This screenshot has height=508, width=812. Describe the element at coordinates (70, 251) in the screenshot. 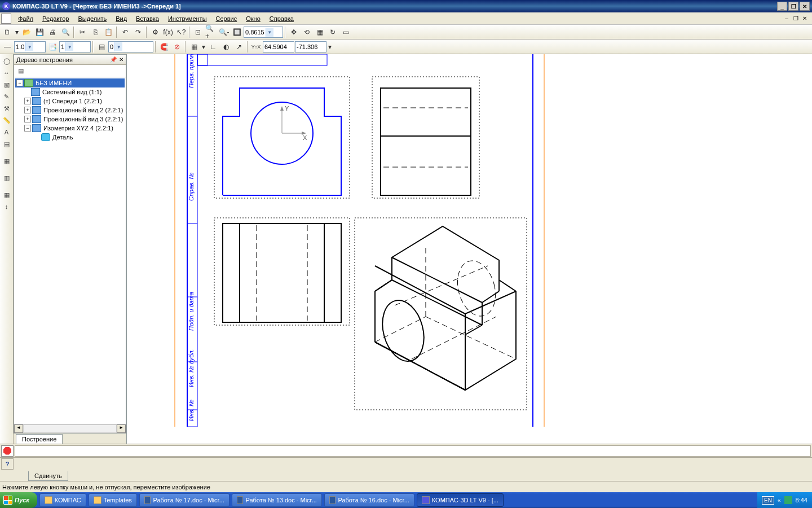

I see `tree-body: − БЕЗ ИМЕНИ Системный вид (1:1) + (т) Сп…` at that location.